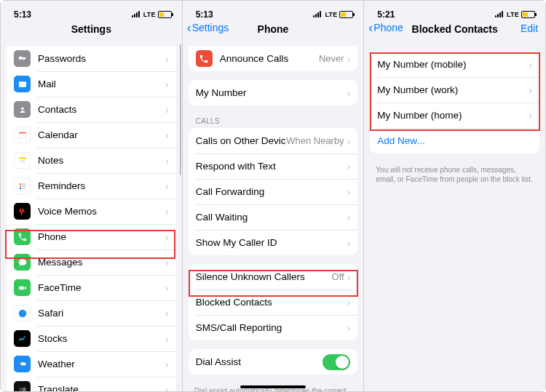 Image resolution: width=546 pixels, height=392 pixels. What do you see at coordinates (386, 28) in the screenshot?
I see `back-button: ‹ Phone` at bounding box center [386, 28].